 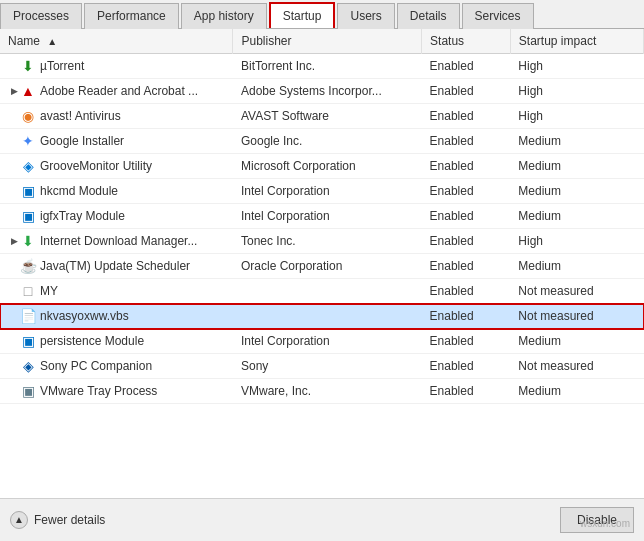 What do you see at coordinates (605, 524) in the screenshot?
I see `watermark: wsxdn.com` at bounding box center [605, 524].